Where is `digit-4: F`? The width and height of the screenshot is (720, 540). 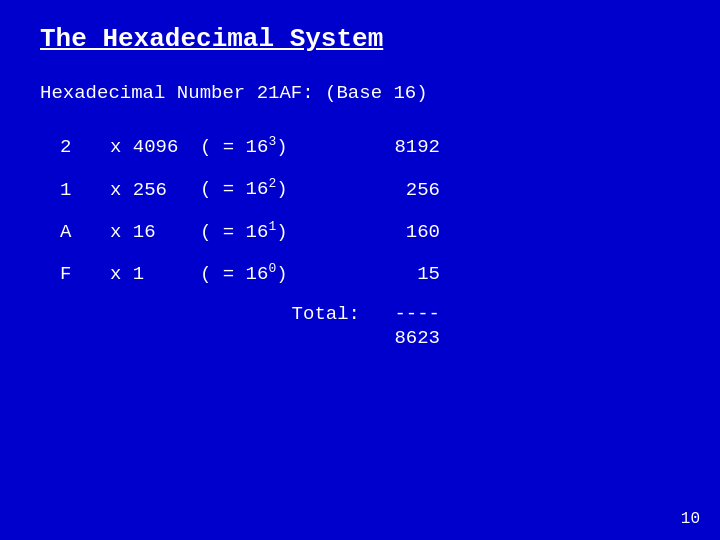 digit-4: F is located at coordinates (85, 274).